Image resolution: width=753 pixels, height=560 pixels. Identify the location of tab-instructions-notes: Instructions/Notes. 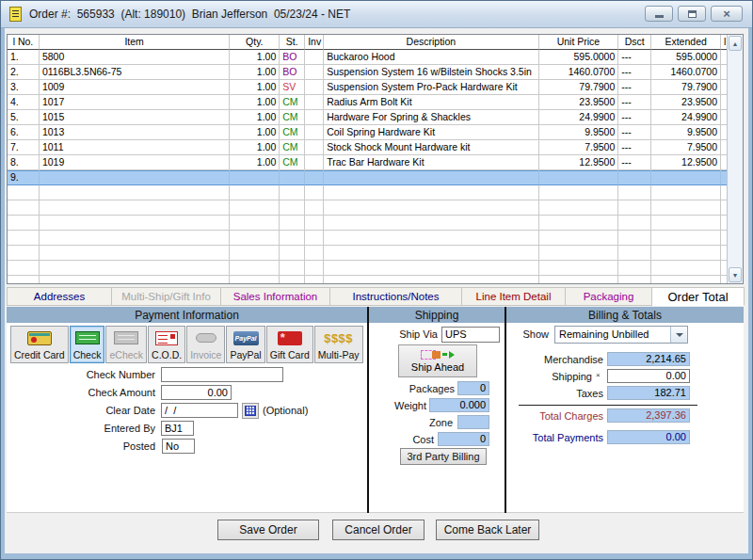
(396, 296).